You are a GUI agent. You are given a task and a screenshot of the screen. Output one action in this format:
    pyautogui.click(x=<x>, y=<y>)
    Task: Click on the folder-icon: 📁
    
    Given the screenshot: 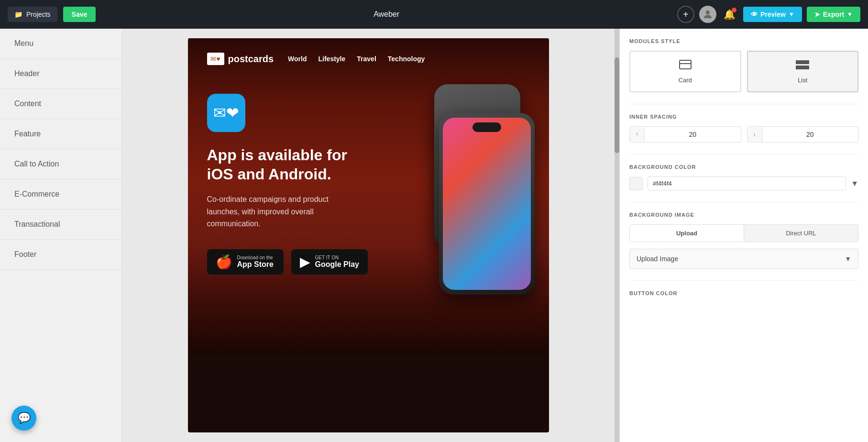 What is the action you would take?
    pyautogui.click(x=18, y=14)
    